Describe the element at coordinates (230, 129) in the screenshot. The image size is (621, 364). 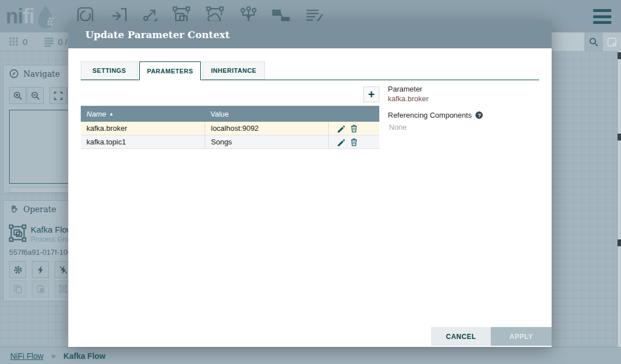
I see `table-row: kafka.broker localhost:9092` at that location.